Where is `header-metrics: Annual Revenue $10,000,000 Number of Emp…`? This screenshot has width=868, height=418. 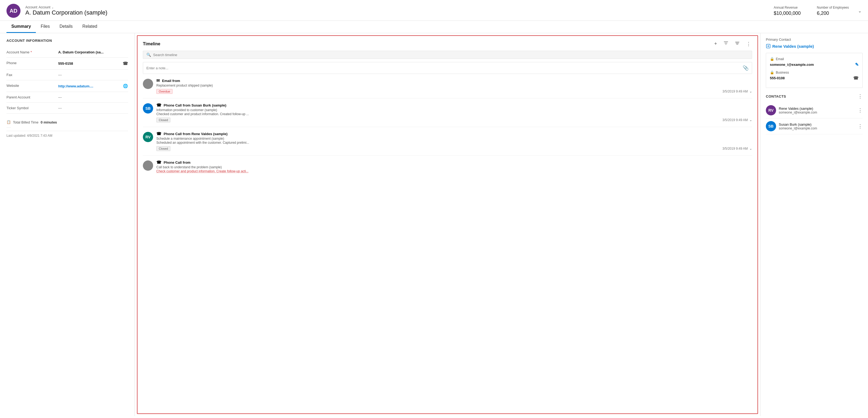
header-metrics: Annual Revenue $10,000,000 Number of Emp… is located at coordinates (811, 11).